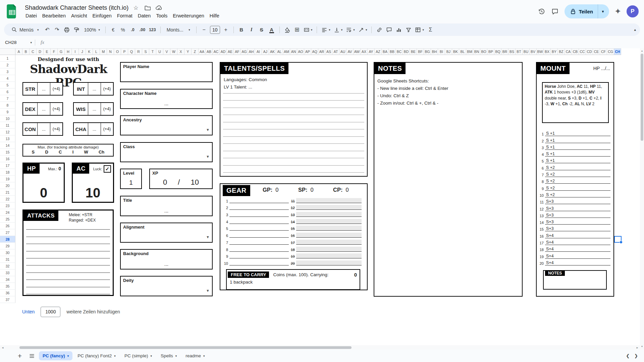 The height and width of the screenshot is (362, 644). Describe the element at coordinates (336, 52) in the screenshot. I see `column-header-AT: AT` at that location.